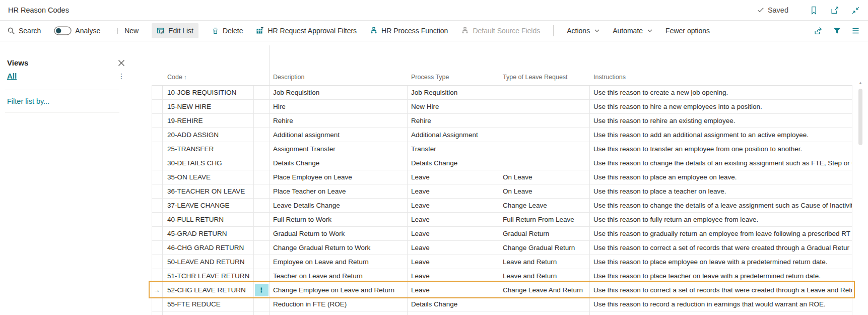 This screenshot has width=868, height=315. Describe the element at coordinates (721, 77) in the screenshot. I see `column-header-instructions: Instructions` at that location.